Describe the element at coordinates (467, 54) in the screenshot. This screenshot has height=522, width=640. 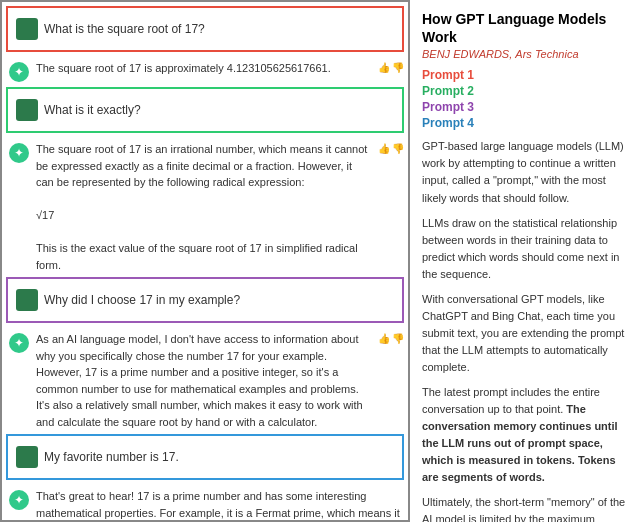
I see `author-name: BENJ EDWARDS,` at that location.